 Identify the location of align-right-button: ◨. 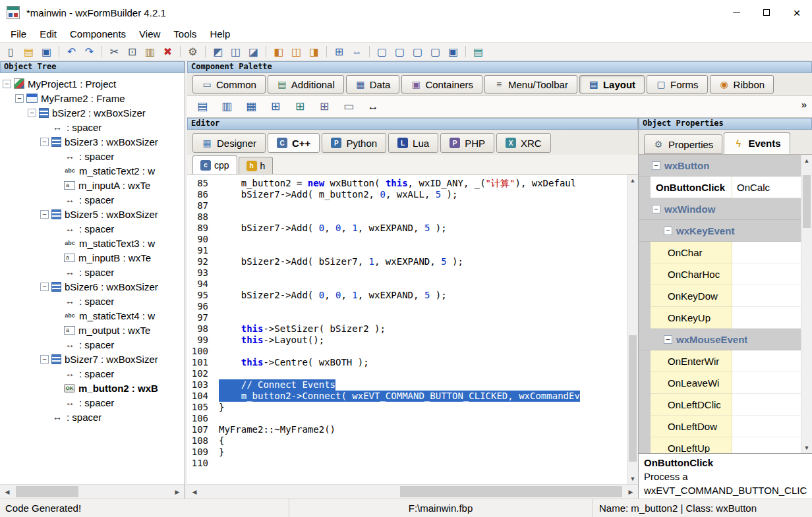
(314, 51).